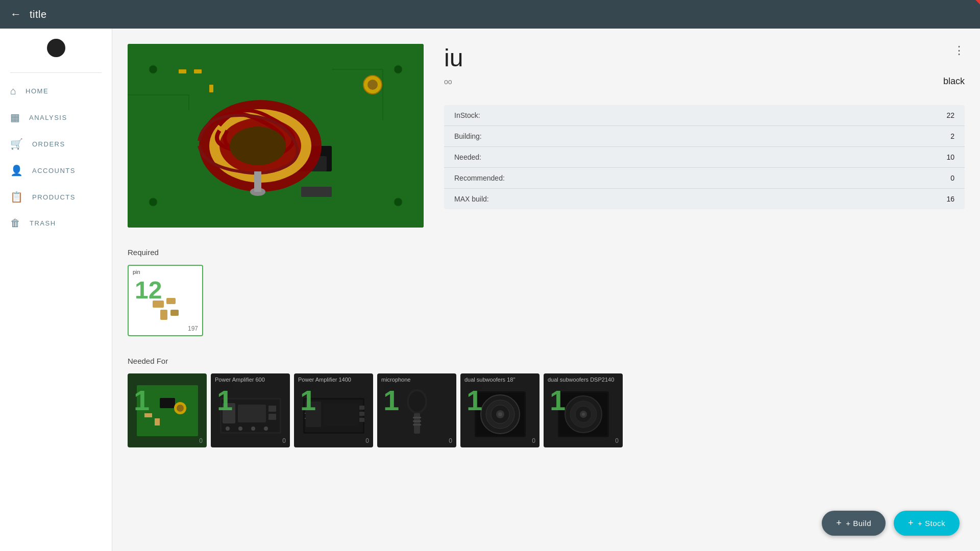  I want to click on part-label-pin: pin, so click(137, 272).